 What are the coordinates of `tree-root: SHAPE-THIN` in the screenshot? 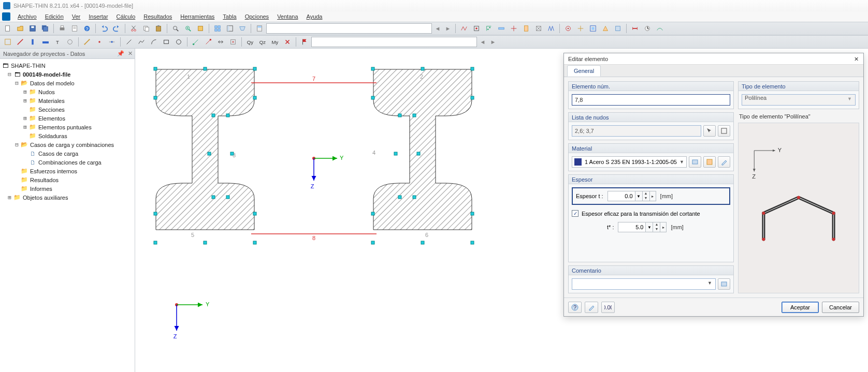 It's located at (28, 66).